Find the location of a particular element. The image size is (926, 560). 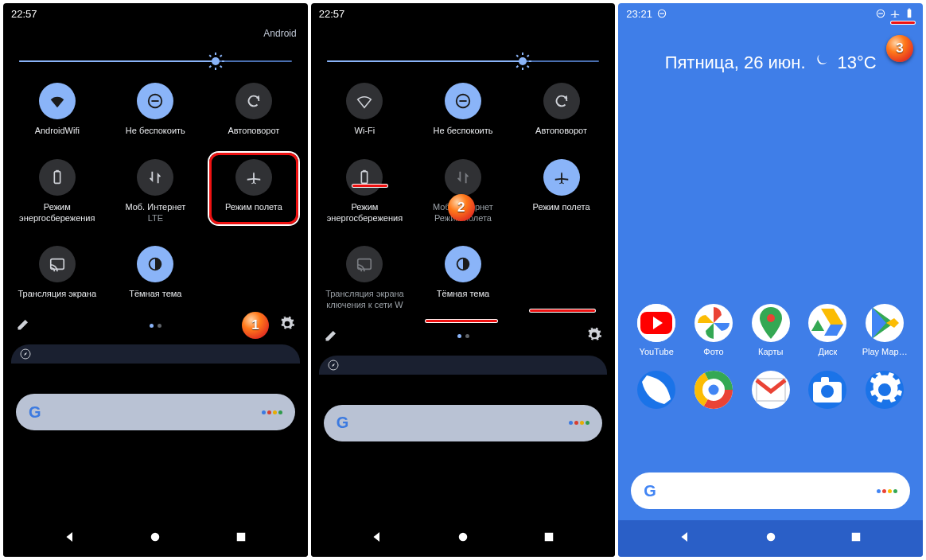

app-photos: Фото is located at coordinates (714, 330).